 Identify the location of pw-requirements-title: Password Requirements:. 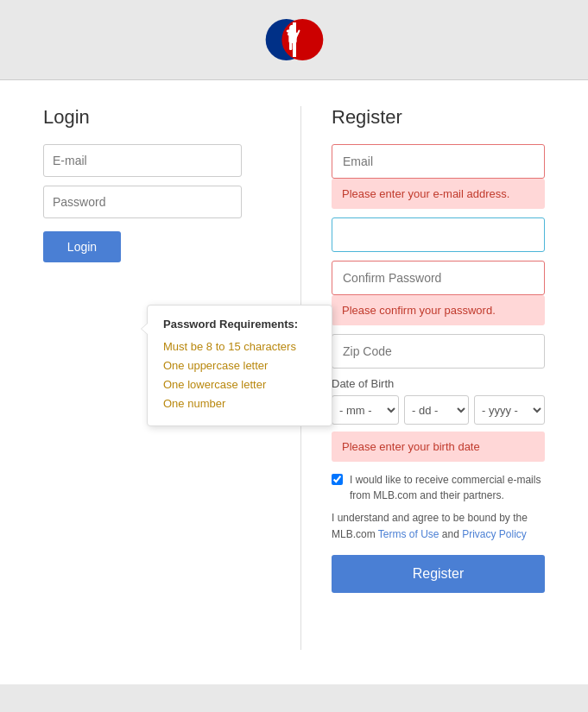
(240, 324).